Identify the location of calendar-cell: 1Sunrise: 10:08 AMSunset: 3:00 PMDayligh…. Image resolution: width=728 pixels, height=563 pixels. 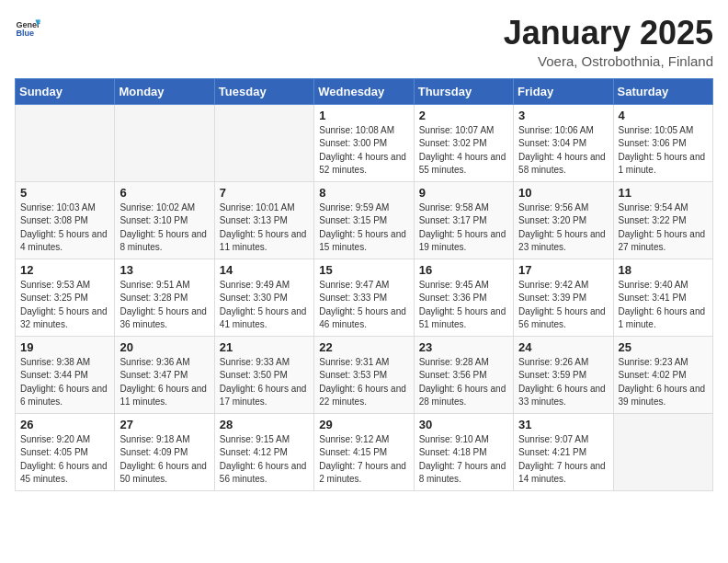
(364, 143).